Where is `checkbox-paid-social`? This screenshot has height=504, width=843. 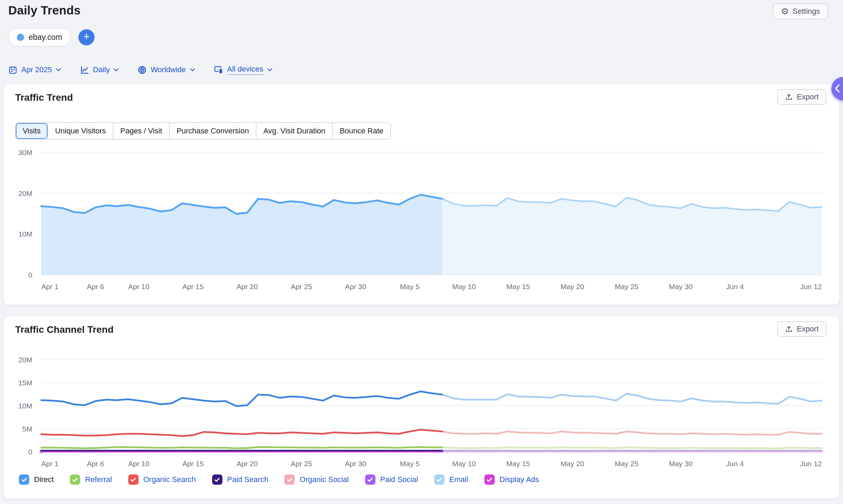
checkbox-paid-social is located at coordinates (370, 480).